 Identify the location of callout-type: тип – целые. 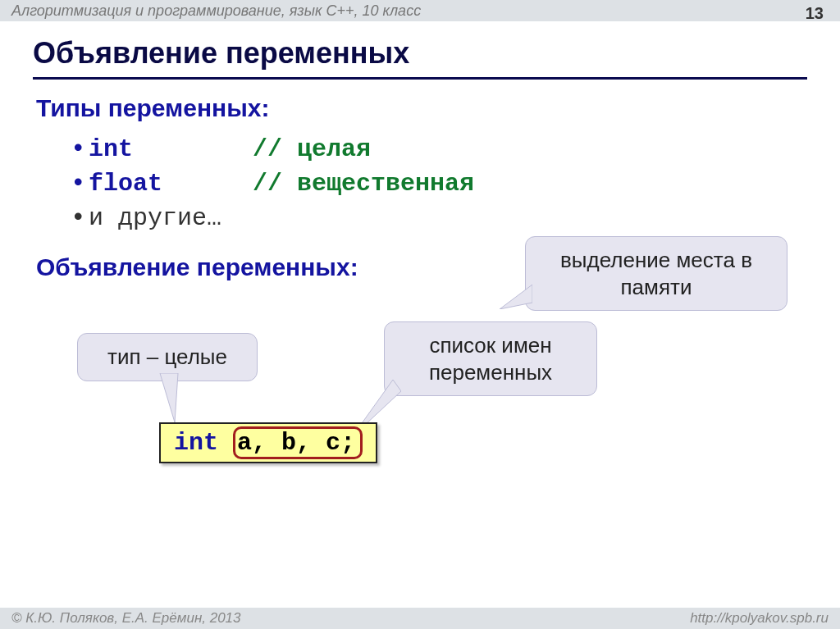
(167, 358).